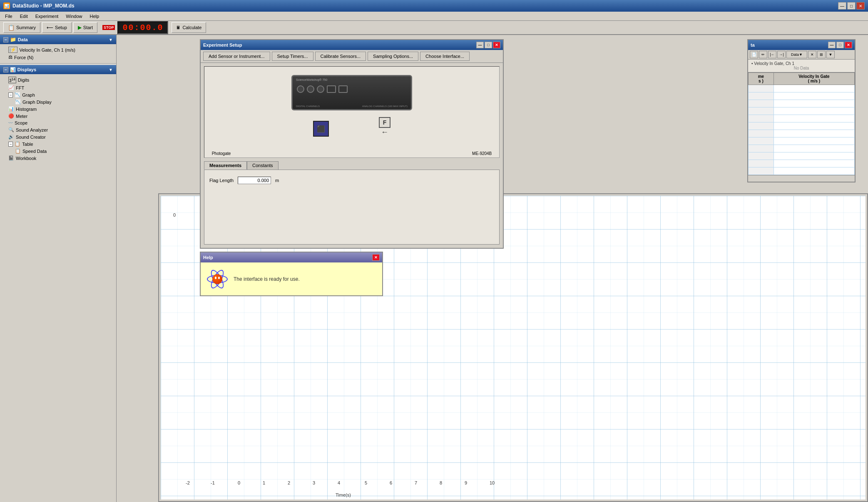 The width and height of the screenshot is (868, 502). What do you see at coordinates (821, 55) in the screenshot?
I see `table-grid-btn: ⊞` at bounding box center [821, 55].